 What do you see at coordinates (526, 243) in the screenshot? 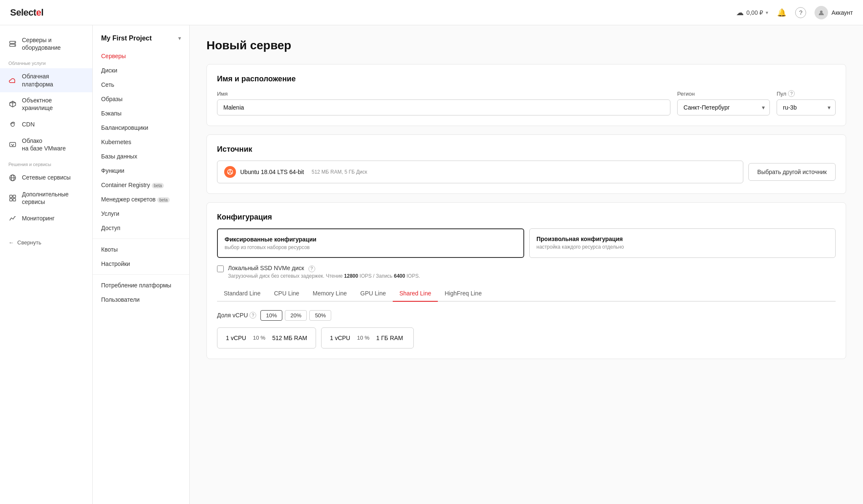
I see `config-cards: Фиксированные конфигурации выбор из гото…` at bounding box center [526, 243].